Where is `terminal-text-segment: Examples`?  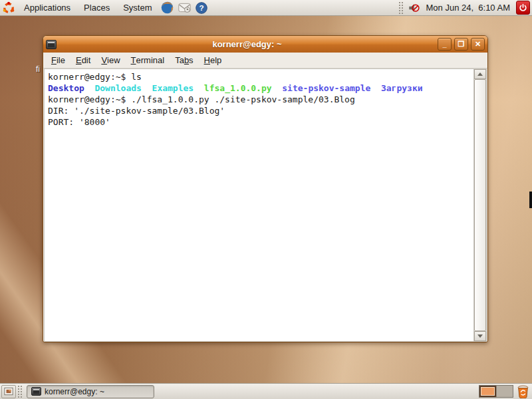 terminal-text-segment: Examples is located at coordinates (173, 88).